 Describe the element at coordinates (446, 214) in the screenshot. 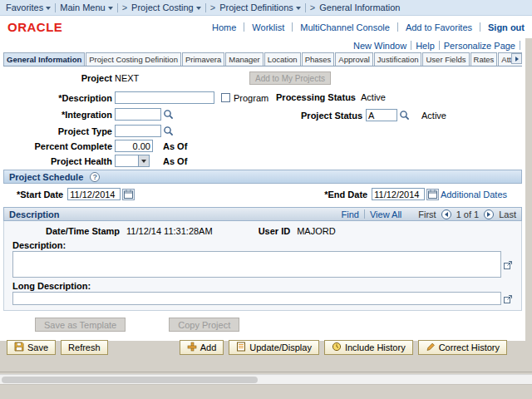

I see `prev-page-icon` at that location.